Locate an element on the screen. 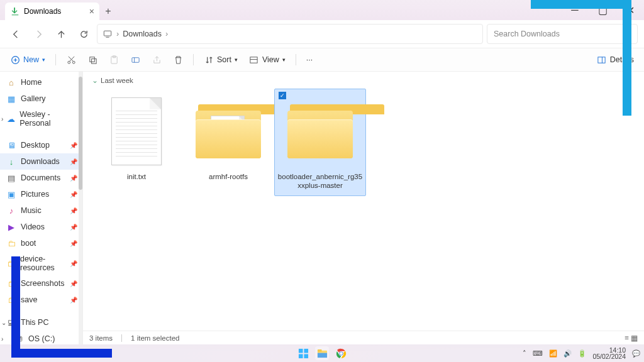 The image size is (644, 362). nav-pictures: ▣Pictures📌 is located at coordinates (42, 194).